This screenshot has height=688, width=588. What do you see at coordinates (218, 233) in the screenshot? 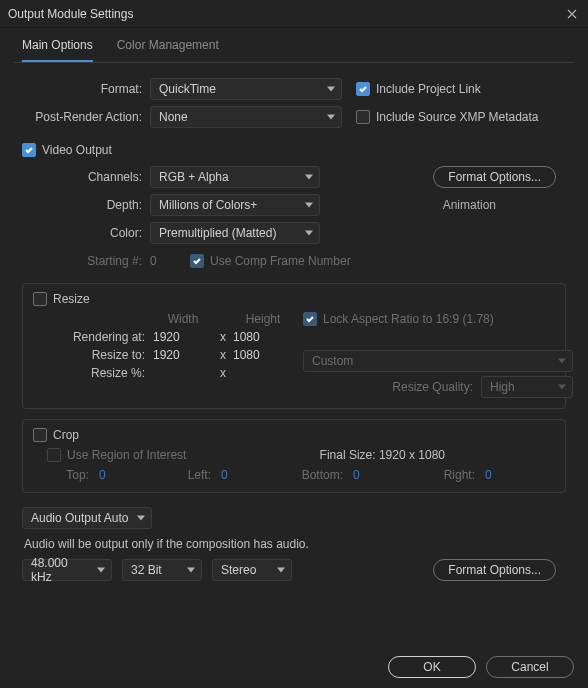
I see `color-value: Premultiplied (Matted)` at bounding box center [218, 233].